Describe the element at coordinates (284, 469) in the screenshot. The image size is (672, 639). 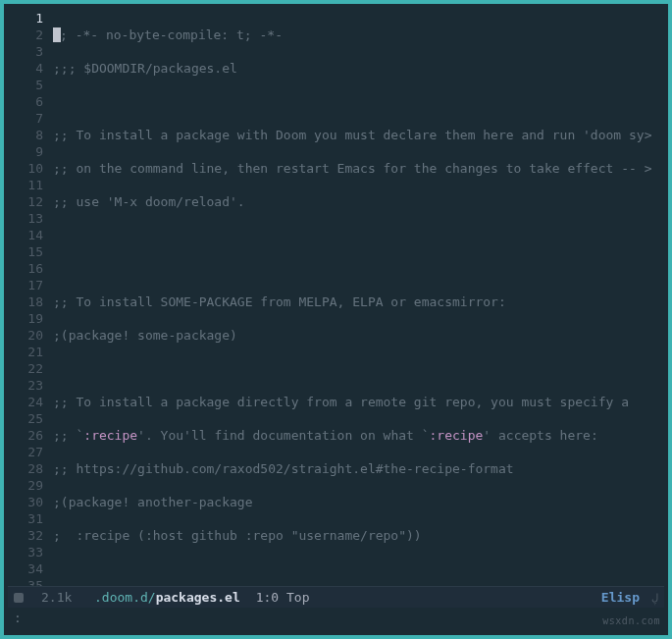
I see `code-text: ;; https://github.com/raxod502/straight.…` at that location.